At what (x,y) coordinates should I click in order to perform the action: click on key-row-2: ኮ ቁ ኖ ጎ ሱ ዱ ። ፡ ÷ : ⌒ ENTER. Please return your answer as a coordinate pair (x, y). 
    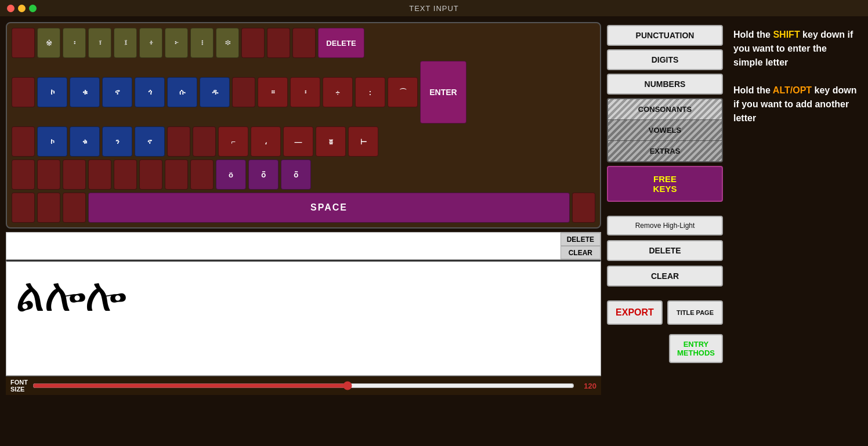
    Looking at the image, I should click on (303, 92).